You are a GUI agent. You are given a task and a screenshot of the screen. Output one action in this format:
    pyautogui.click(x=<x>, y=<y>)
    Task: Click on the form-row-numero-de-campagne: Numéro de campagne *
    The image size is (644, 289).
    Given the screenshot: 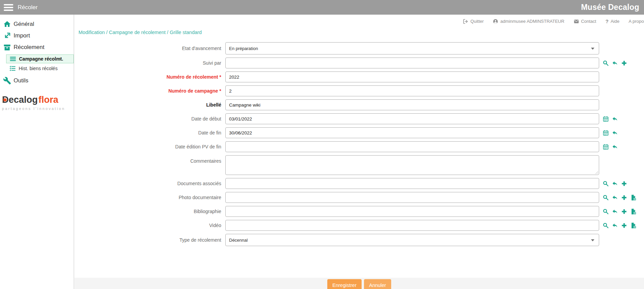 What is the action you would take?
    pyautogui.click(x=359, y=91)
    